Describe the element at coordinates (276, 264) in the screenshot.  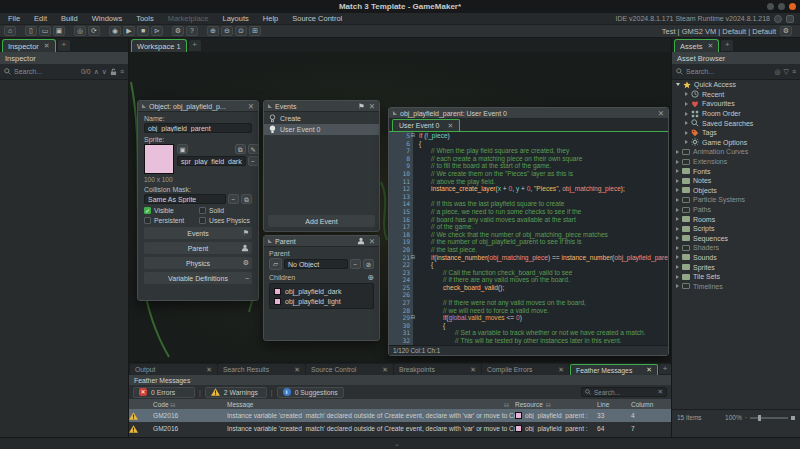
I see `object-icon: ▱` at that location.